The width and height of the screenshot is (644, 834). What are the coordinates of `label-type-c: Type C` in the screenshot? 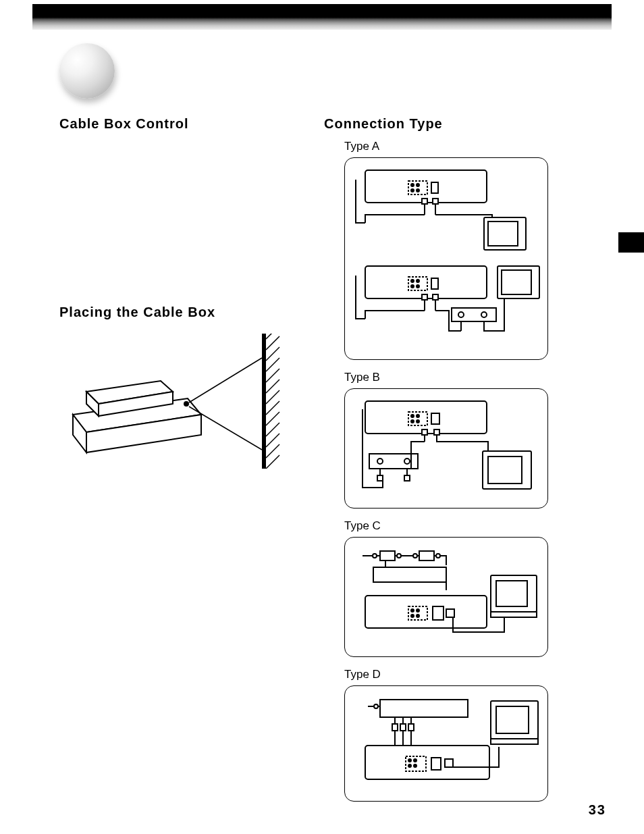 It's located at (456, 526).